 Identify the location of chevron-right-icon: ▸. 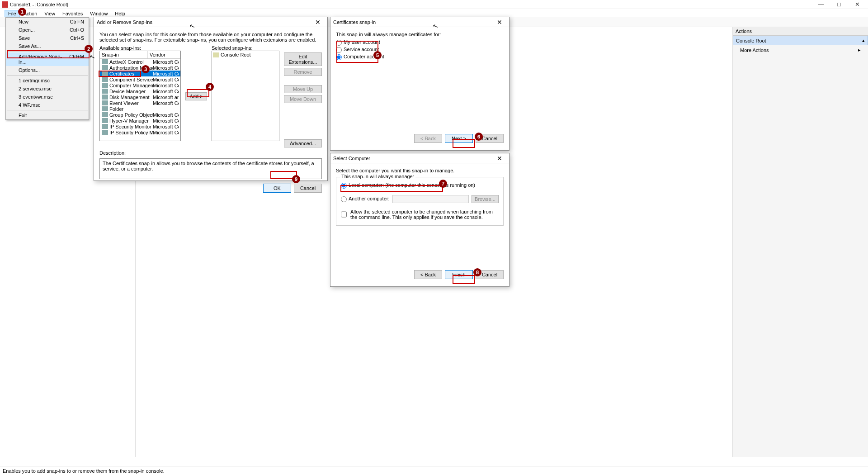
(859, 50).